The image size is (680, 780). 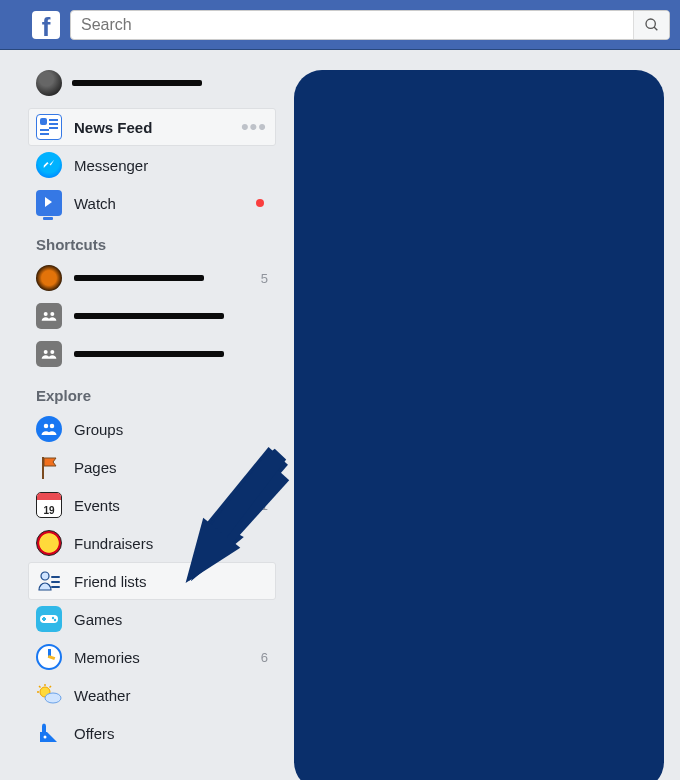 I want to click on explore-weather: Weather, so click(x=152, y=695).